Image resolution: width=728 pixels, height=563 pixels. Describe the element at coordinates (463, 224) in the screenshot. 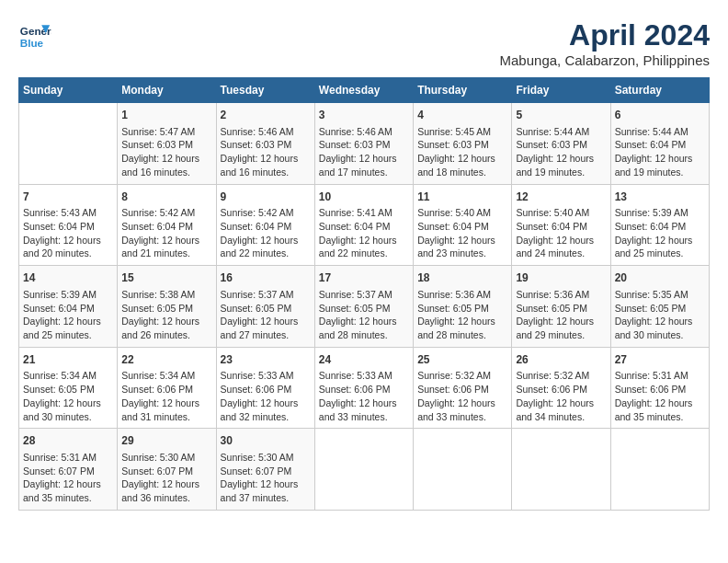

I see `calendar-day: 11Sunrise: 5:40 AMSunset: 6:04 PMDayligh…` at that location.